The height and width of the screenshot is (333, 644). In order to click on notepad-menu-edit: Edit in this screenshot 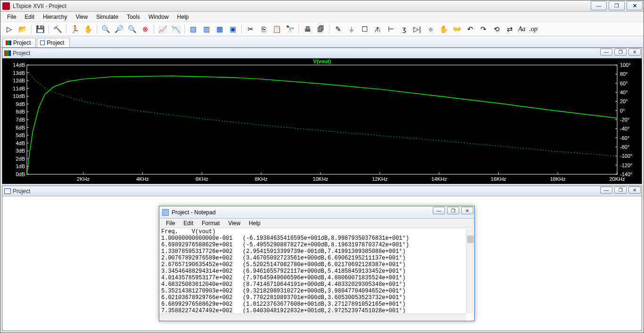, I will do `click(189, 223)`.